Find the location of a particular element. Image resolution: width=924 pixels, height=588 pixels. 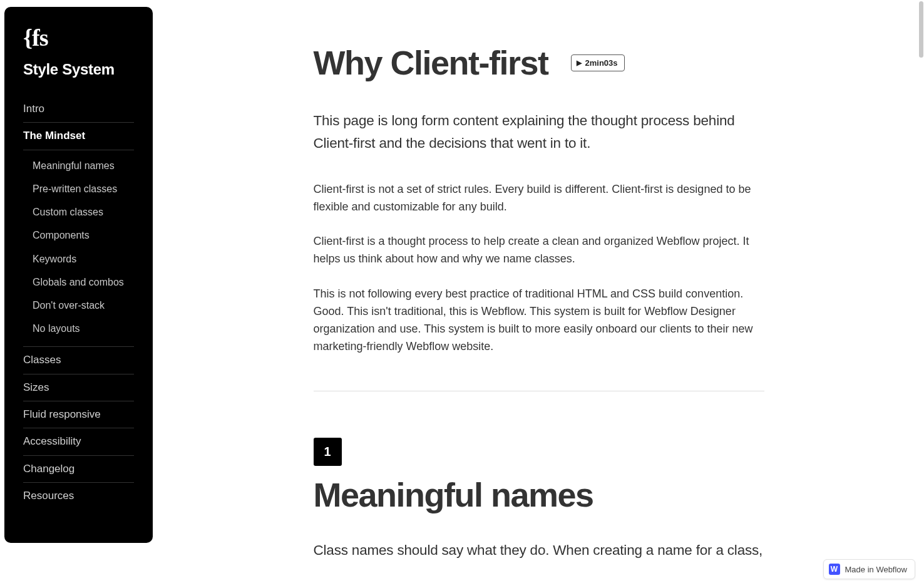

sidebar-subitem-keywords: Keywords is located at coordinates (79, 259).